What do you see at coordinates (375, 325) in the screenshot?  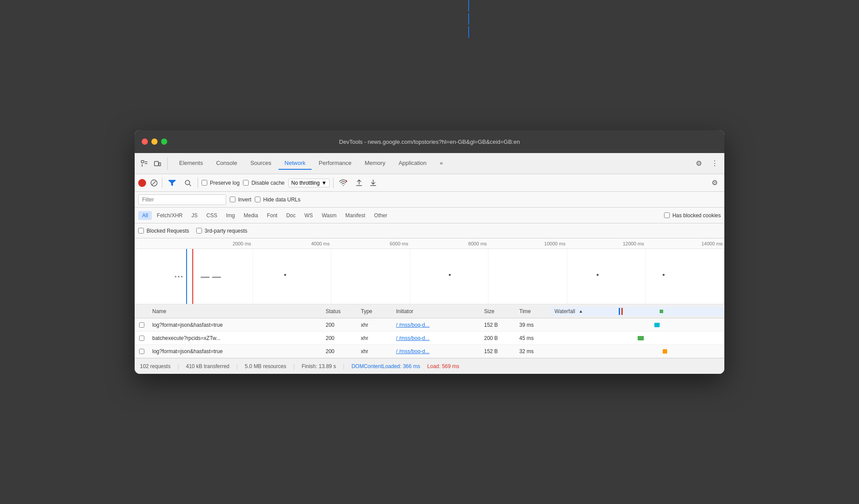 I see `row-type-1: xhr` at bounding box center [375, 325].